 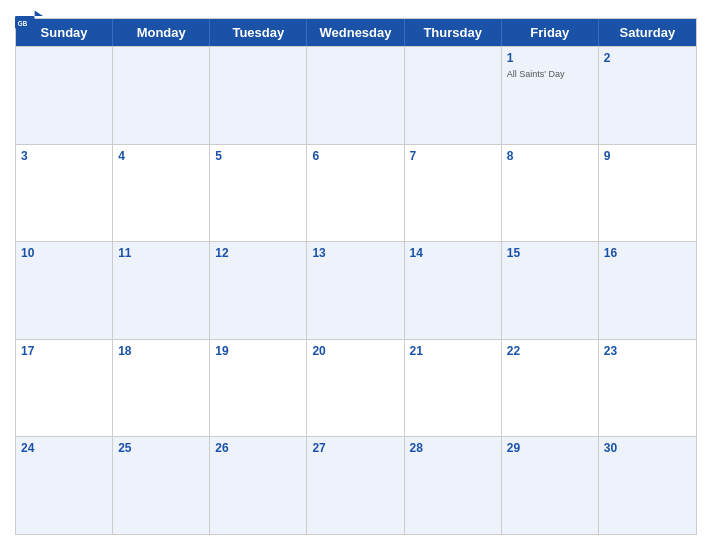 What do you see at coordinates (454, 290) in the screenshot?
I see `day-cell: 14` at bounding box center [454, 290].